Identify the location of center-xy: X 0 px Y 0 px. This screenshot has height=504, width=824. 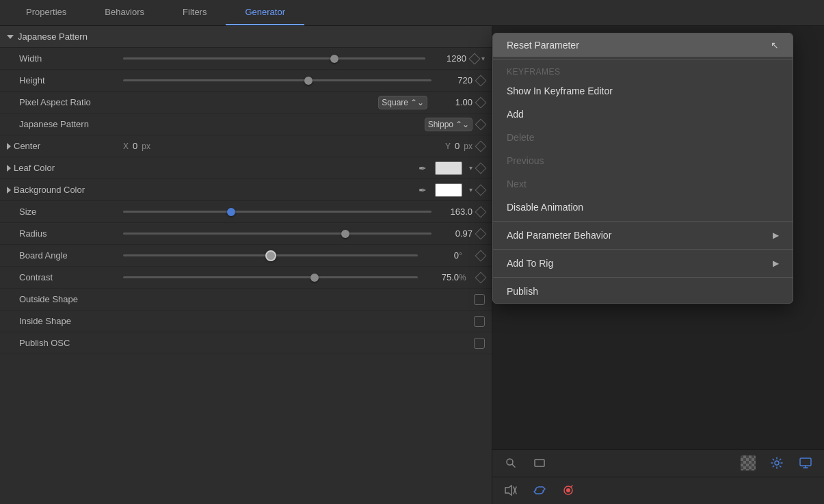
(298, 146).